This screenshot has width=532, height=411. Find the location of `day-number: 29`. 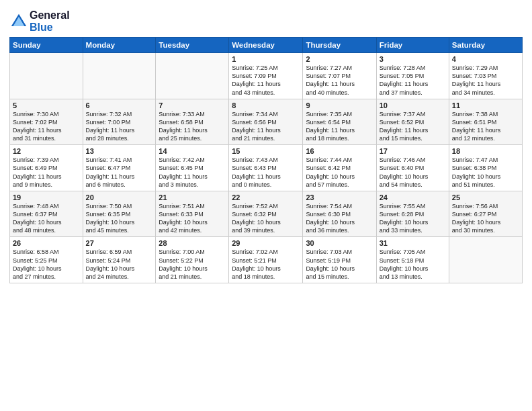

day-number: 29 is located at coordinates (266, 243).